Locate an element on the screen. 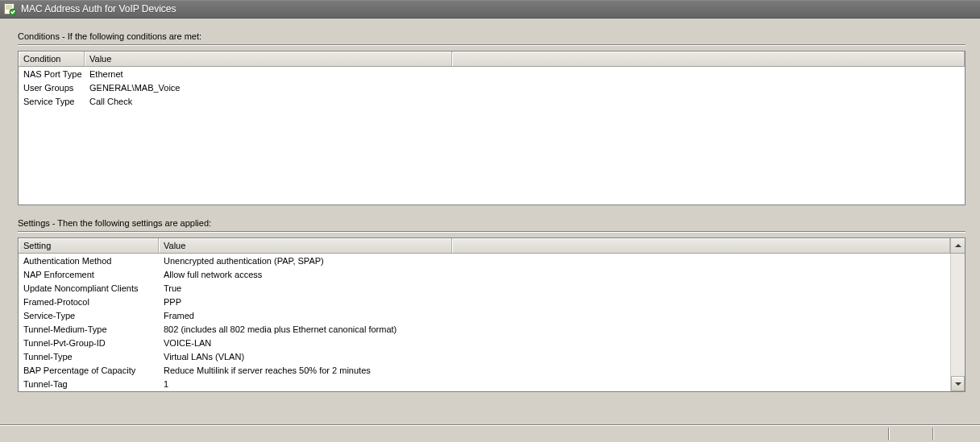 The image size is (980, 442). cell-value: PPP is located at coordinates (554, 302).